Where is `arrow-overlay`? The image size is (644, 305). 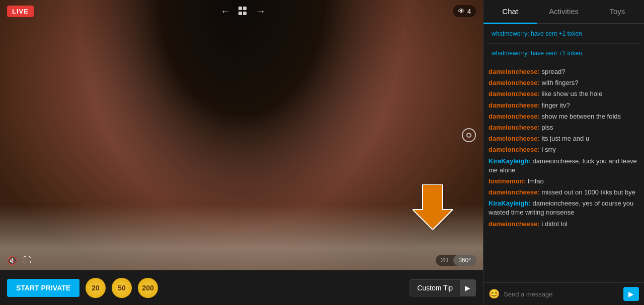
arrow-overlay is located at coordinates (433, 207).